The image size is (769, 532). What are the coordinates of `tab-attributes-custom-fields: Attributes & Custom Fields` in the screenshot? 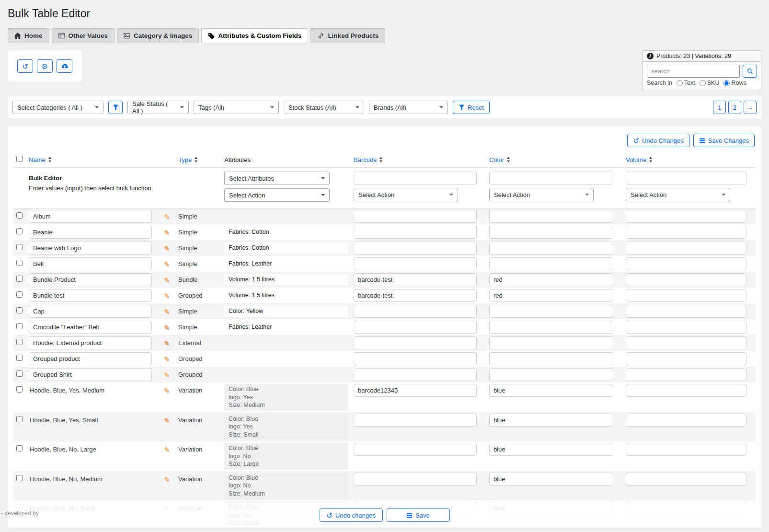 It's located at (255, 35).